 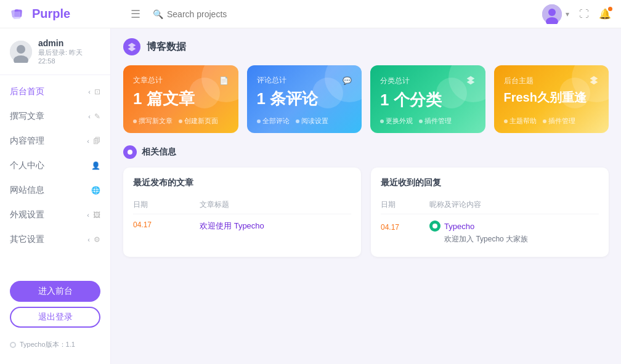 I want to click on col-title: 文章标题, so click(x=275, y=205).